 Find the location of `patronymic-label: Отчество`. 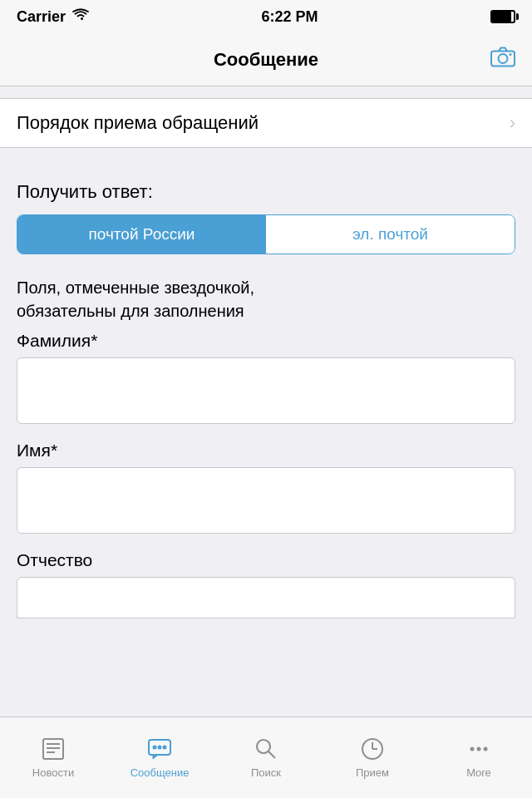

patronymic-label: Отчество is located at coordinates (266, 560).